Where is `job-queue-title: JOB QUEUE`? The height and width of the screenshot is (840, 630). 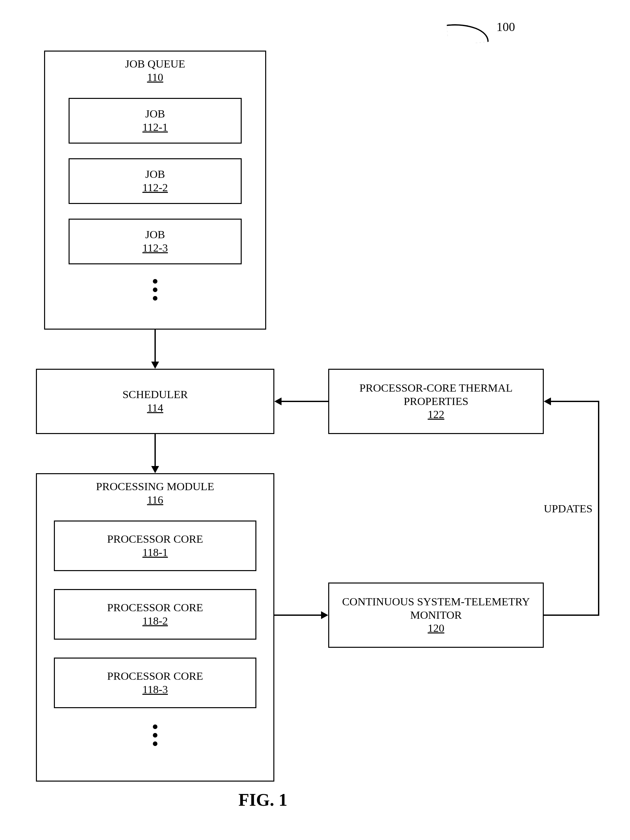 job-queue-title: JOB QUEUE is located at coordinates (155, 64).